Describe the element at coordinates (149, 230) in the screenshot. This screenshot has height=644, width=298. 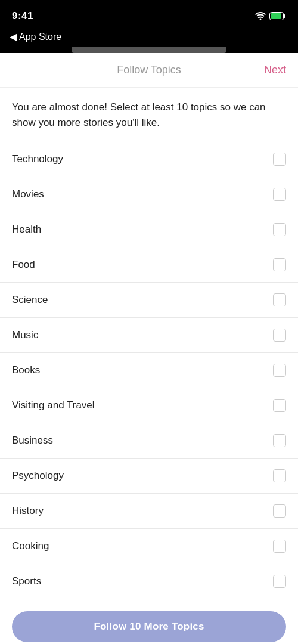
I see `topic-item-health: Health` at that location.